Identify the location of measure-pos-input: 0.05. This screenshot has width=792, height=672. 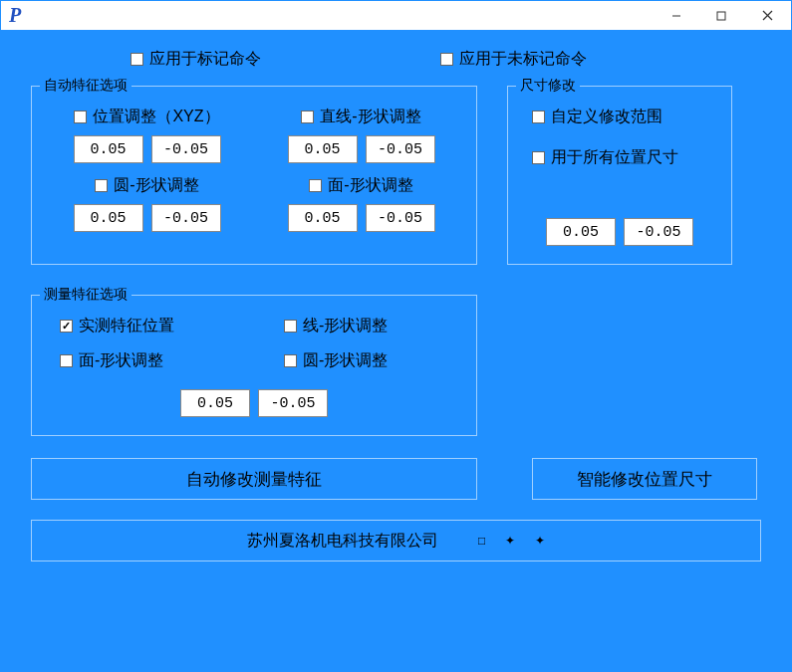
(215, 403).